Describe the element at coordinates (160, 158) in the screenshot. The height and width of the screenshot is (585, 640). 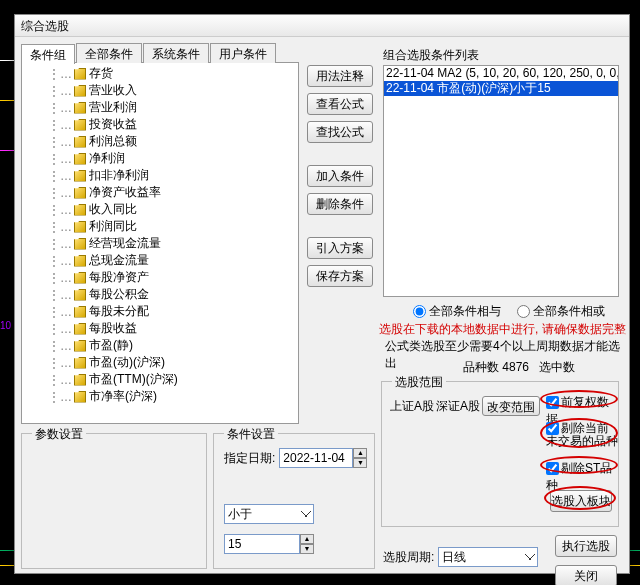
I see `tree-item: ⋮…净利润` at that location.